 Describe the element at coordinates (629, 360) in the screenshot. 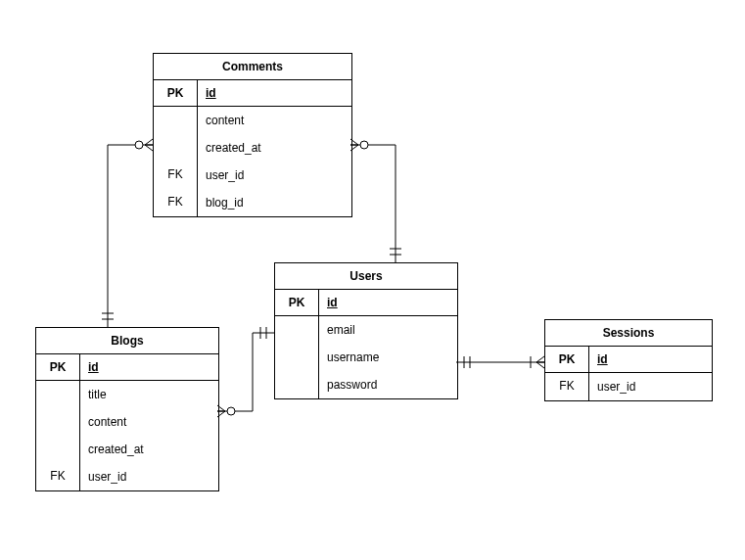

I see `entity-sessions: Sessions PK id FK user_id` at that location.